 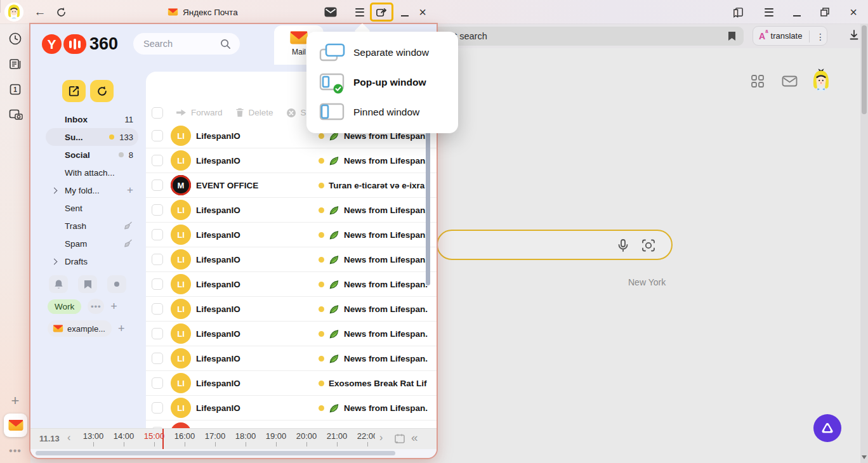 What do you see at coordinates (623, 245) in the screenshot?
I see `voice-search-button` at bounding box center [623, 245].